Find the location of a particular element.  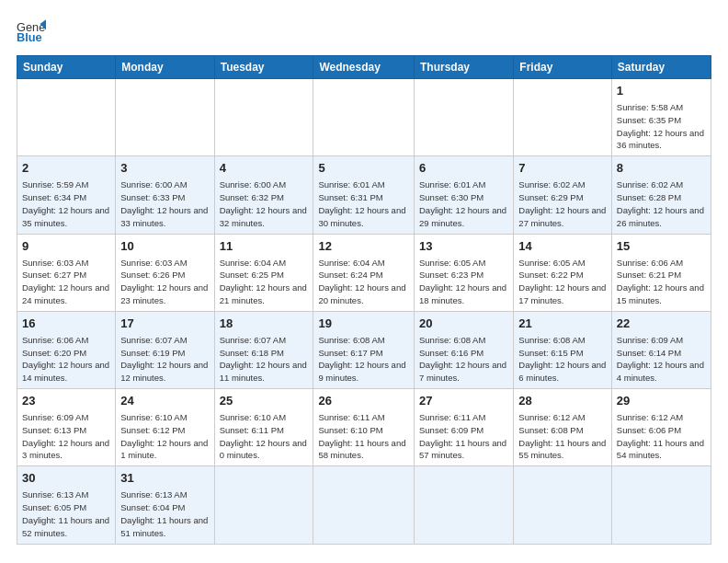

calendar-header-row: SundayMondayTuesdayWednesdayThursdayFrid… is located at coordinates (364, 68).